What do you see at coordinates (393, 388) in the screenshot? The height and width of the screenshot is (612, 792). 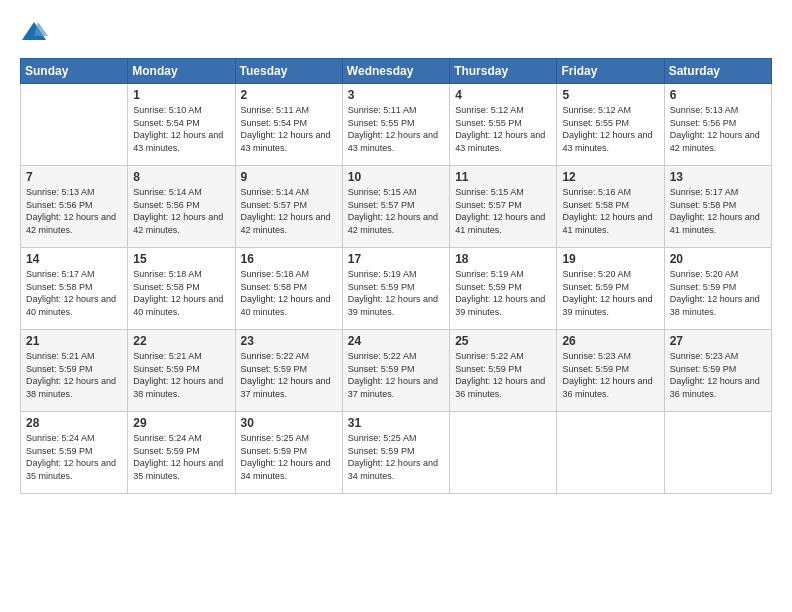 I see `daylight-label: Daylight: 12 hours and 37 minutes.` at bounding box center [393, 388].